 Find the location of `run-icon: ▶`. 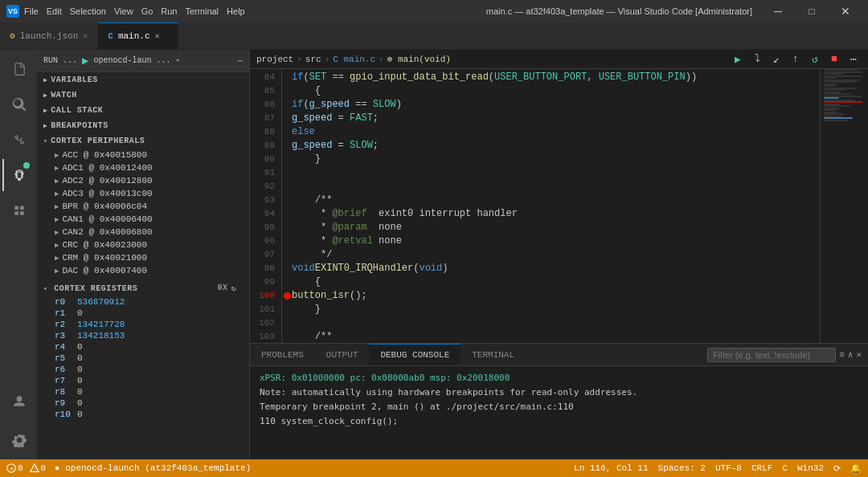

run-icon: ▶ is located at coordinates (85, 61).